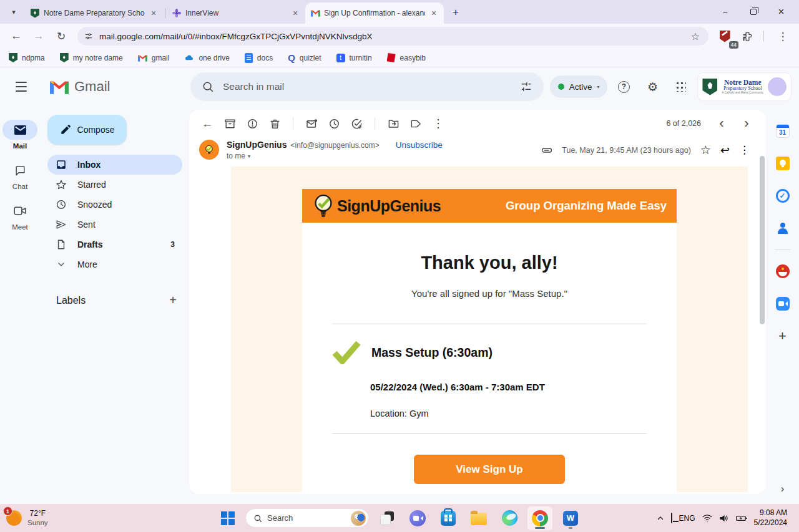 This screenshot has height=532, width=799. Describe the element at coordinates (20, 216) in the screenshot. I see `rail-item-meet: Meet` at that location.